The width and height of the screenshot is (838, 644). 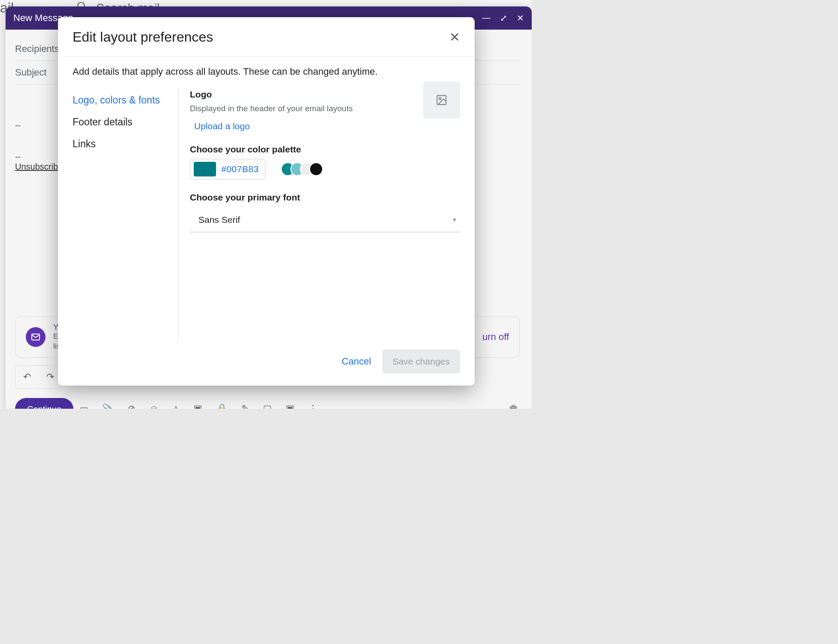 I want to click on nav-footer-details: Footer details, so click(x=125, y=122).